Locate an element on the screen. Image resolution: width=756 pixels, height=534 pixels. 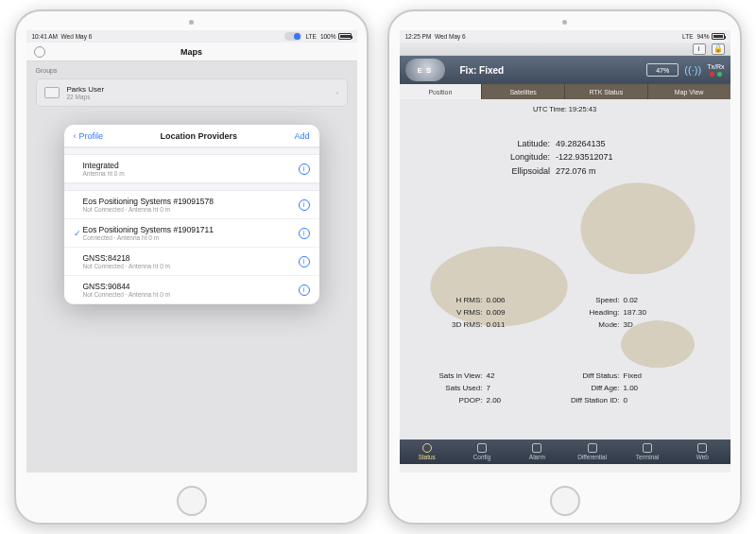
status-strip: E S Fix: Fixed 47% ((·)) Tx/Rx is located at coordinates (565, 70).